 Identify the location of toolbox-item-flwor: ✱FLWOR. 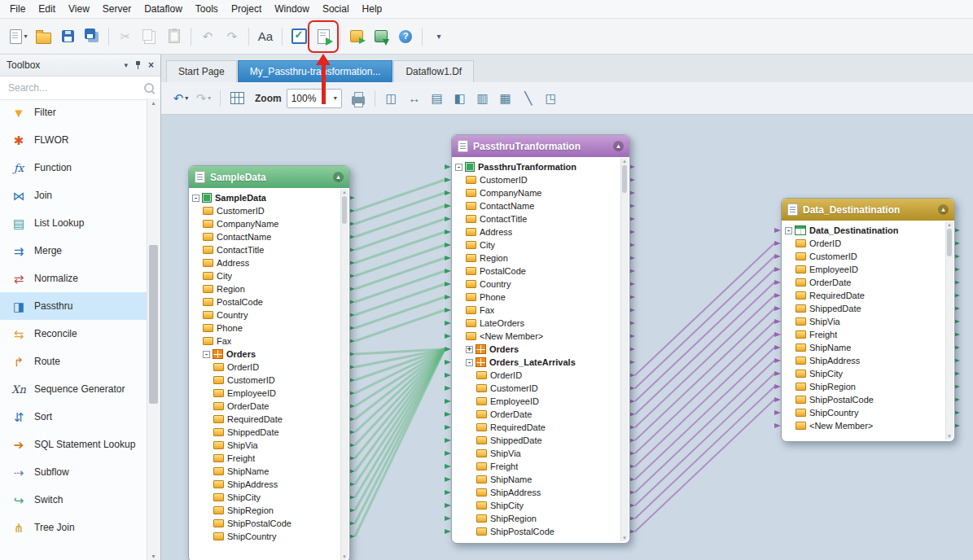
(73, 140).